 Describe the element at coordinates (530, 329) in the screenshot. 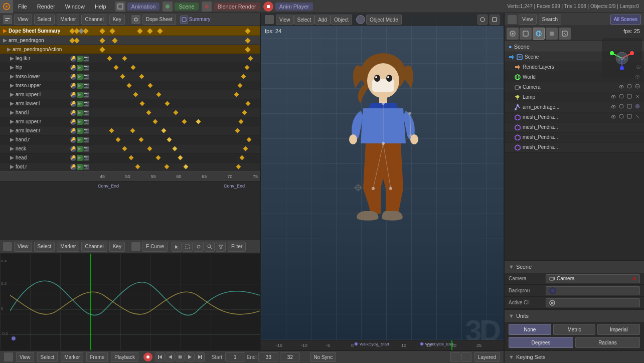

I see `none-btn: None` at that location.